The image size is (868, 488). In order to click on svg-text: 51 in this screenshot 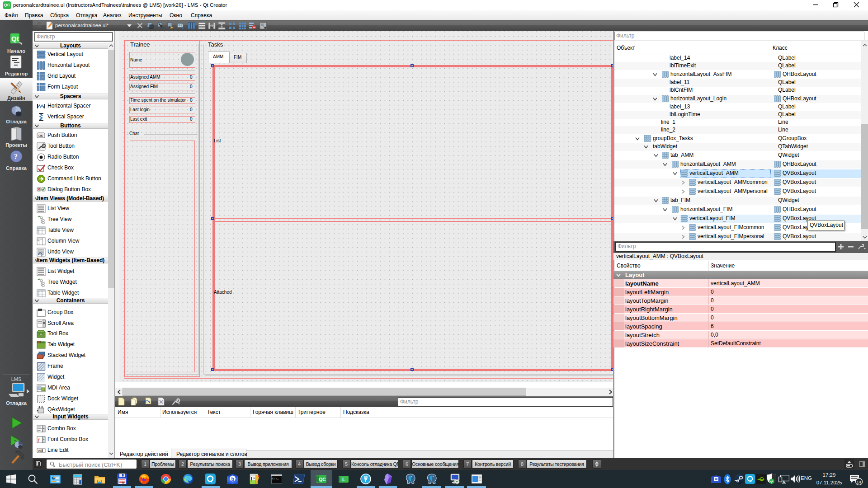, I will do `click(123, 483)`.